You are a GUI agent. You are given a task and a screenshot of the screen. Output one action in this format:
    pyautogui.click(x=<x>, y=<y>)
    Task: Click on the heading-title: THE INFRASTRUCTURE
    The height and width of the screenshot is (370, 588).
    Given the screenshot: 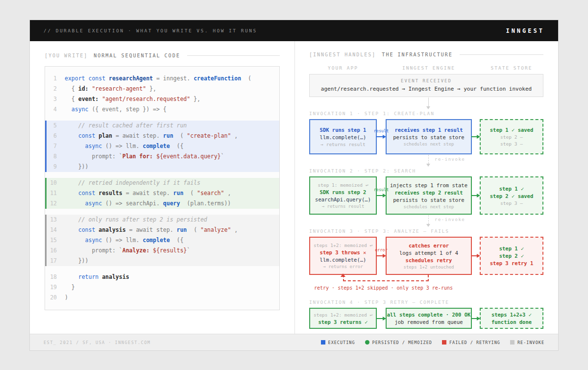 What is the action you would take?
    pyautogui.click(x=417, y=55)
    